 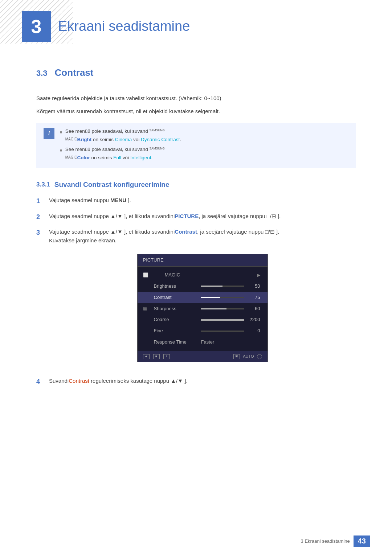 I want to click on note-icon: i, so click(x=49, y=134).